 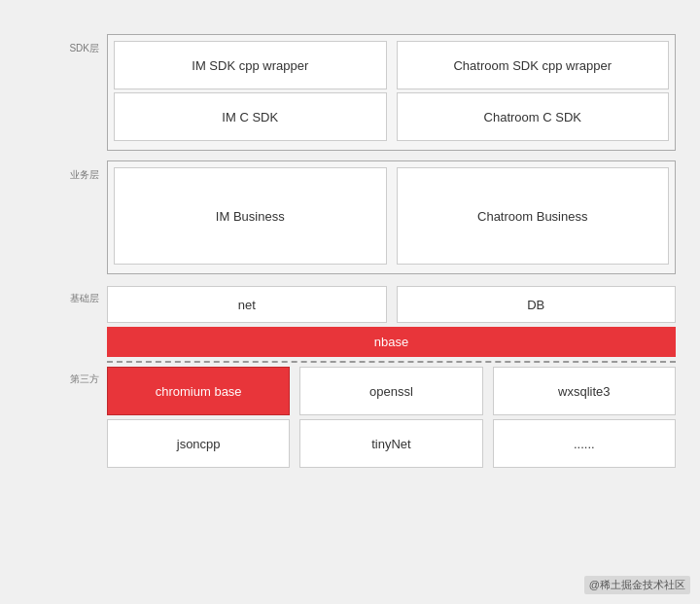 I want to click on chatroom-sdk-cpp-block: Chatroom SDK cpp wrapper, so click(x=533, y=65).